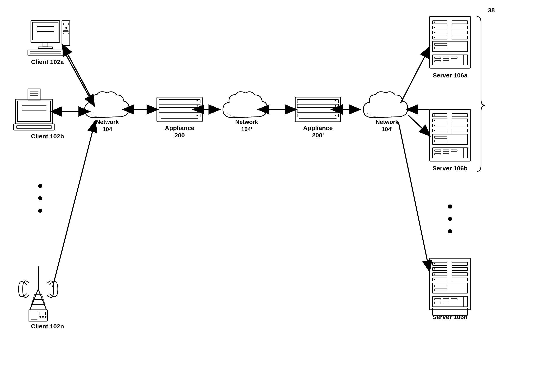 Image resolution: width=545 pixels, height=392 pixels. Describe the element at coordinates (74, 204) in the screenshot. I see `arrow-102n-network104` at that location.